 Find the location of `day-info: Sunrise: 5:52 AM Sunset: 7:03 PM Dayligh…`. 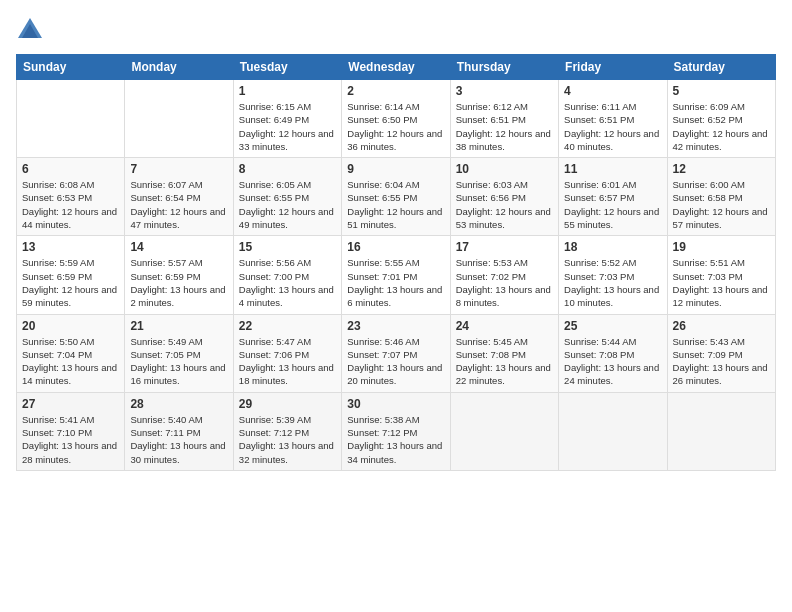

day-info: Sunrise: 5:52 AM Sunset: 7:03 PM Dayligh… is located at coordinates (612, 282).